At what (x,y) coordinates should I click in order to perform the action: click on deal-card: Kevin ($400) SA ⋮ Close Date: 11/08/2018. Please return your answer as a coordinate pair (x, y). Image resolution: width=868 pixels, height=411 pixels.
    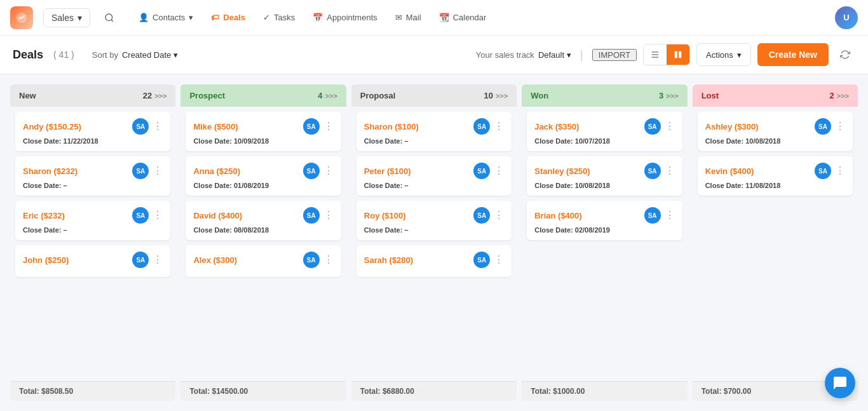
    Looking at the image, I should click on (775, 176).